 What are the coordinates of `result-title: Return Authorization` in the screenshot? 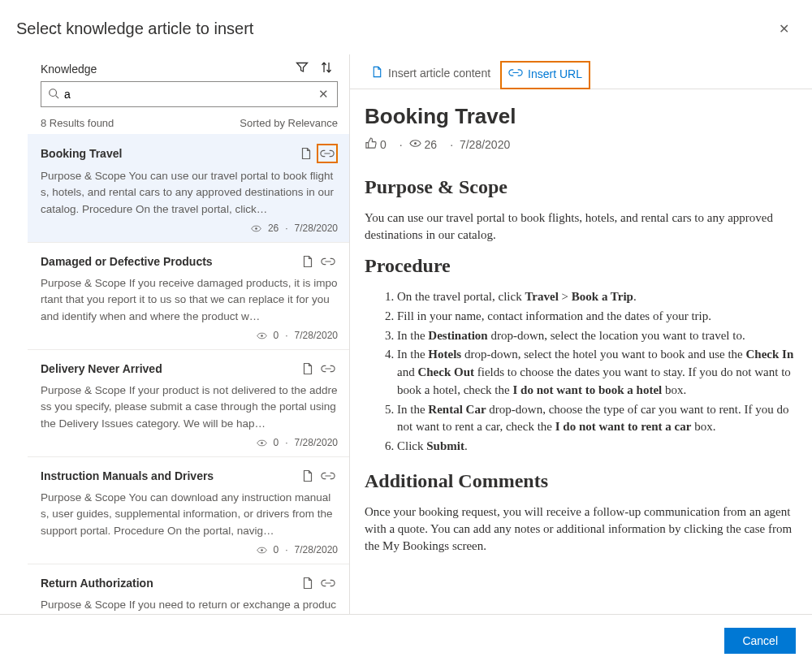 It's located at (97, 583).